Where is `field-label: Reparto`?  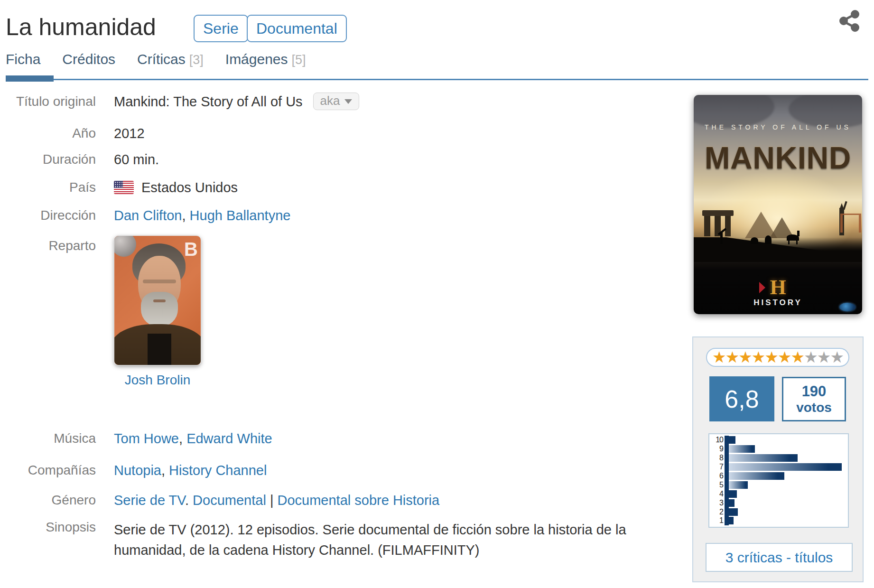
field-label: Reparto is located at coordinates (48, 246).